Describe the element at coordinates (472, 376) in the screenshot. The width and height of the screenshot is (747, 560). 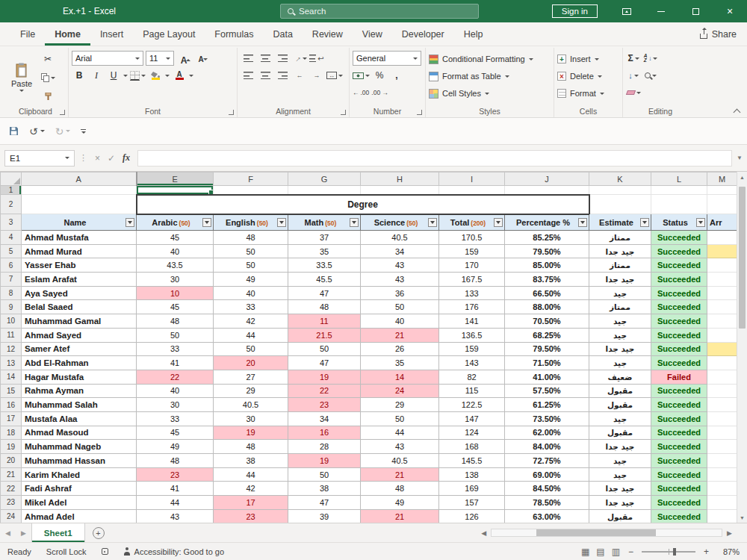
I see `cell-I14: 82` at that location.